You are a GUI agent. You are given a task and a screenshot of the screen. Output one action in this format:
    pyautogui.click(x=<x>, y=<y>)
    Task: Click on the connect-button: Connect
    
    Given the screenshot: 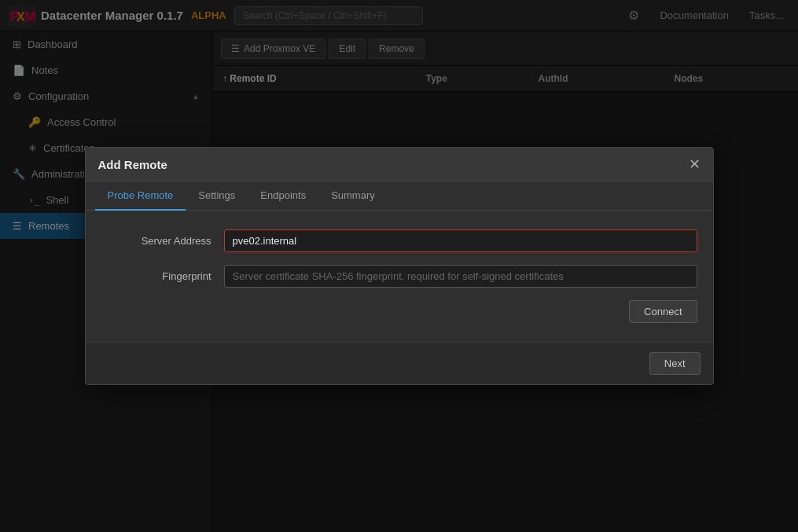 What is the action you would take?
    pyautogui.click(x=663, y=311)
    